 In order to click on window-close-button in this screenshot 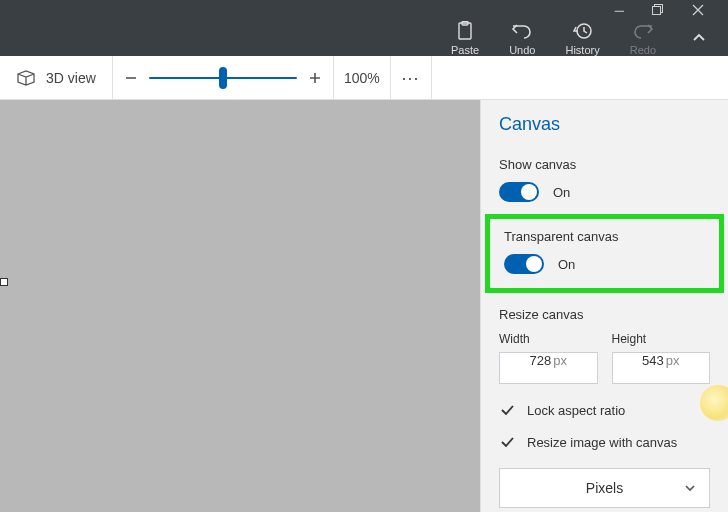, I will do `click(698, 10)`.